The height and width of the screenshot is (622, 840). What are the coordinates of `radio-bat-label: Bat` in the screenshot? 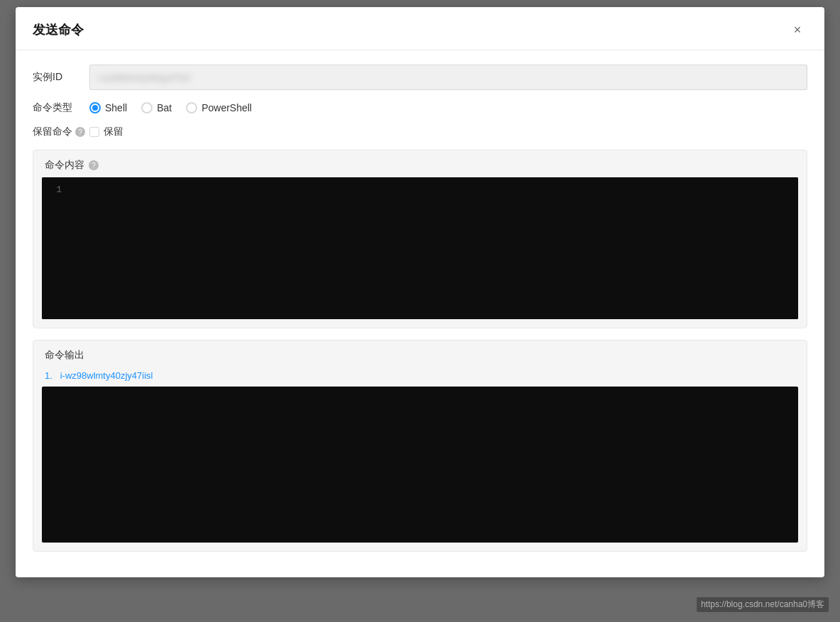 It's located at (165, 108).